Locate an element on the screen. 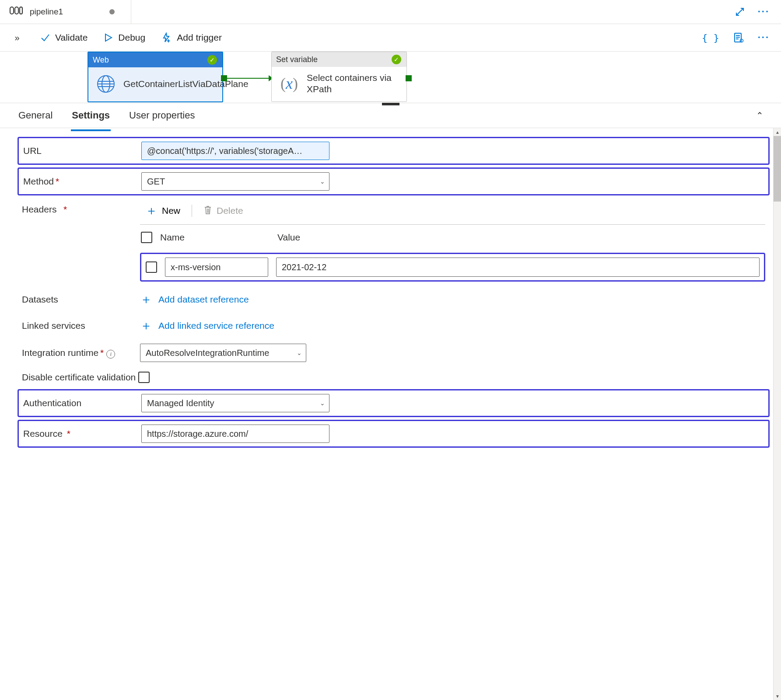 The width and height of the screenshot is (781, 700). method-value is located at coordinates (235, 181).